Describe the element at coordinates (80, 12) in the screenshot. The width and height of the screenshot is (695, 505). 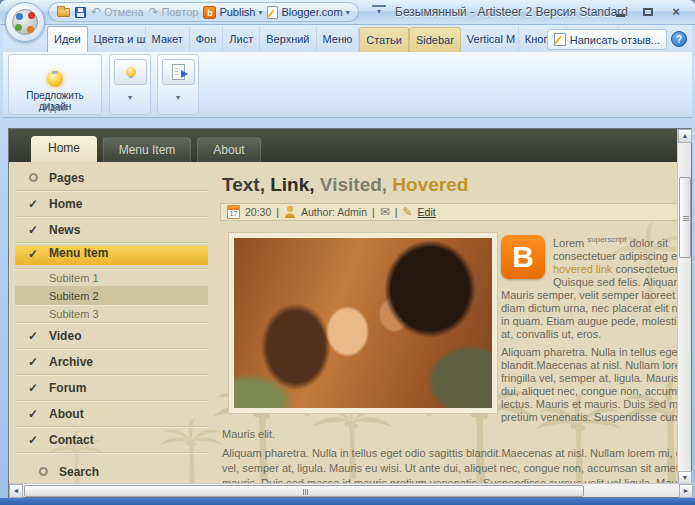
I see `save-button` at that location.